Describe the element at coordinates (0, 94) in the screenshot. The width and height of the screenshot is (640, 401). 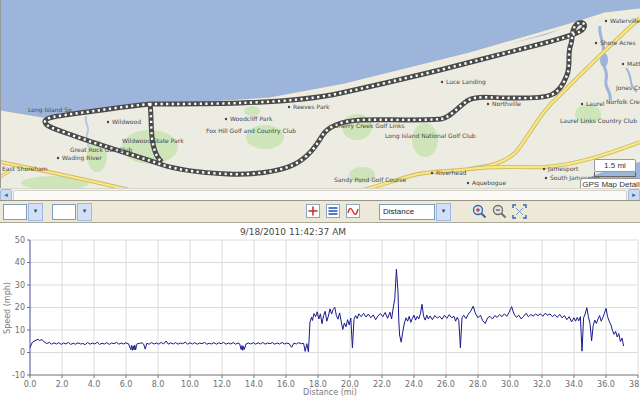
I see `panel-left-border` at that location.